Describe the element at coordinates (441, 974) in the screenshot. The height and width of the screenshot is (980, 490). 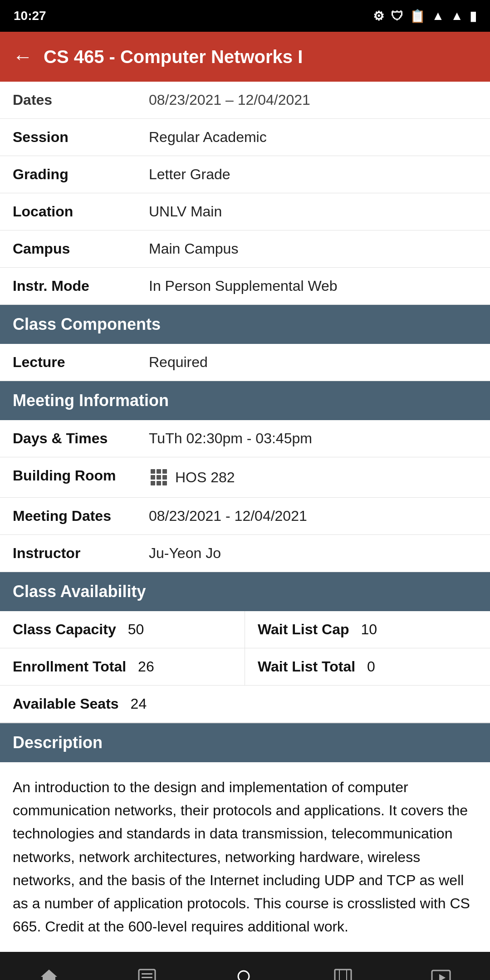
I see `videos-icon` at that location.